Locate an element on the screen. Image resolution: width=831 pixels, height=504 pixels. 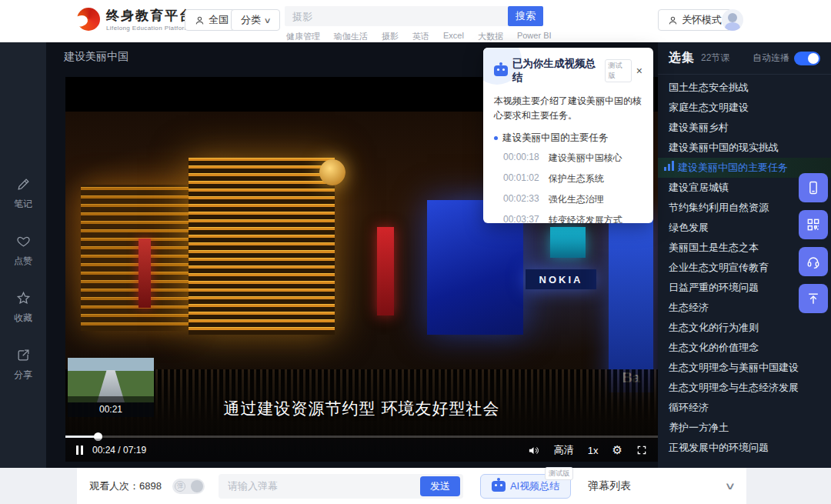
star-icon is located at coordinates (23, 299).